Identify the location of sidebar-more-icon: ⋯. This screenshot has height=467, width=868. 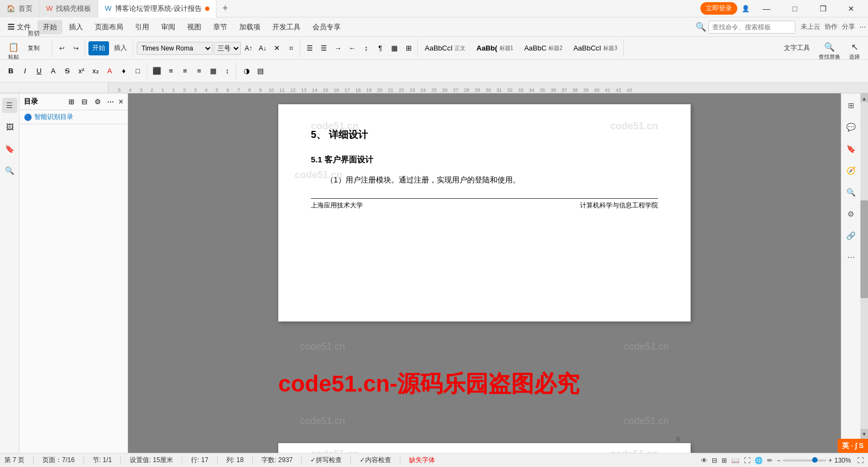
(111, 102).